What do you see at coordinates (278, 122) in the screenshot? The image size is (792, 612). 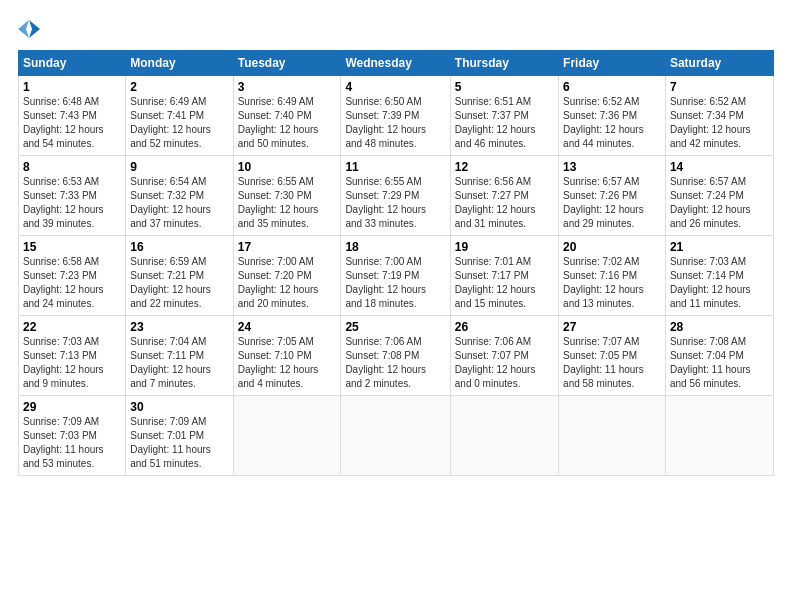 I see `day-detail: Sunrise: 6:49 AMSunset: 7:40 PMDaylight:…` at bounding box center [278, 122].